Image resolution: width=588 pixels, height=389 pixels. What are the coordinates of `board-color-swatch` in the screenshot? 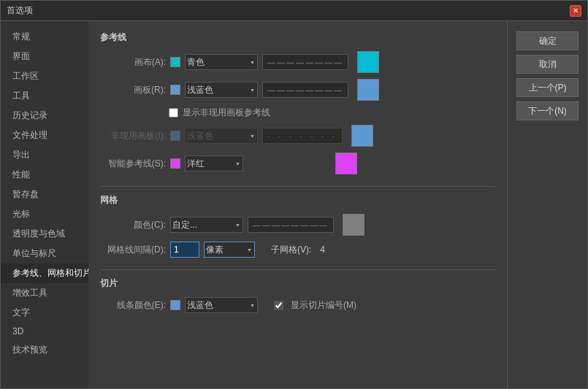 It's located at (175, 90).